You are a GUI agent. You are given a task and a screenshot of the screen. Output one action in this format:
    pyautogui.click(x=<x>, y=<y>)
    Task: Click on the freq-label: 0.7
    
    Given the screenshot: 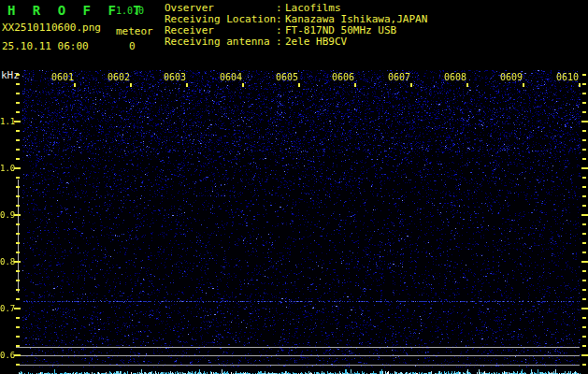 What is the action you would take?
    pyautogui.click(x=7, y=309)
    